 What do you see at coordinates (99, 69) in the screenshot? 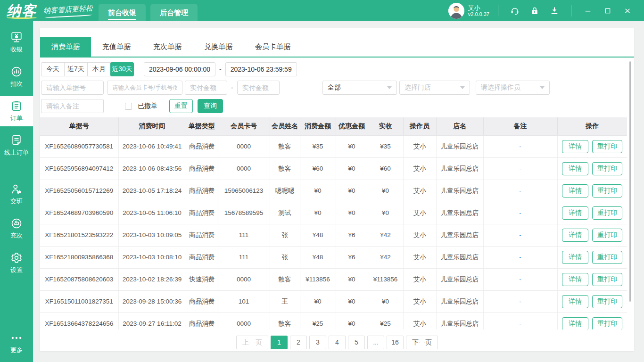
I see `quick-range-button: 本月` at bounding box center [99, 69].